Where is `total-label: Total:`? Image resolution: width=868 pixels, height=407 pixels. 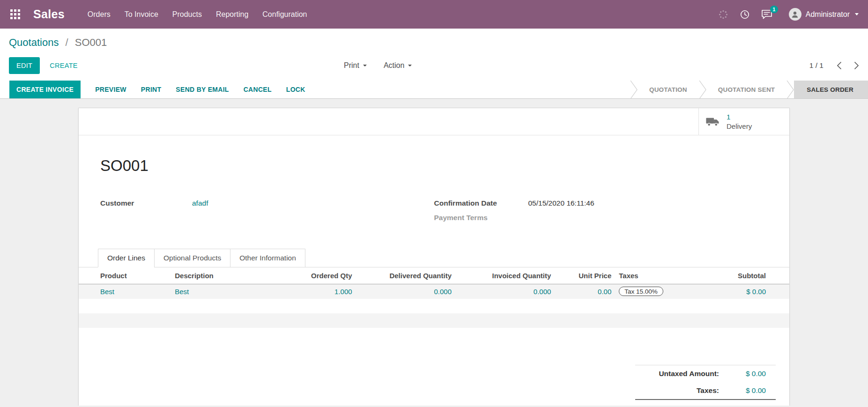 total-label: Total: is located at coordinates (684, 406).